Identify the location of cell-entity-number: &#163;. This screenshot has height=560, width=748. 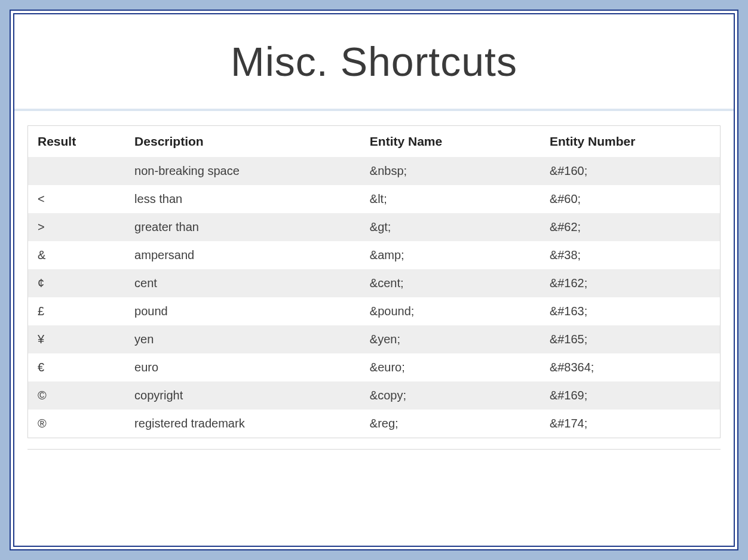
(630, 312).